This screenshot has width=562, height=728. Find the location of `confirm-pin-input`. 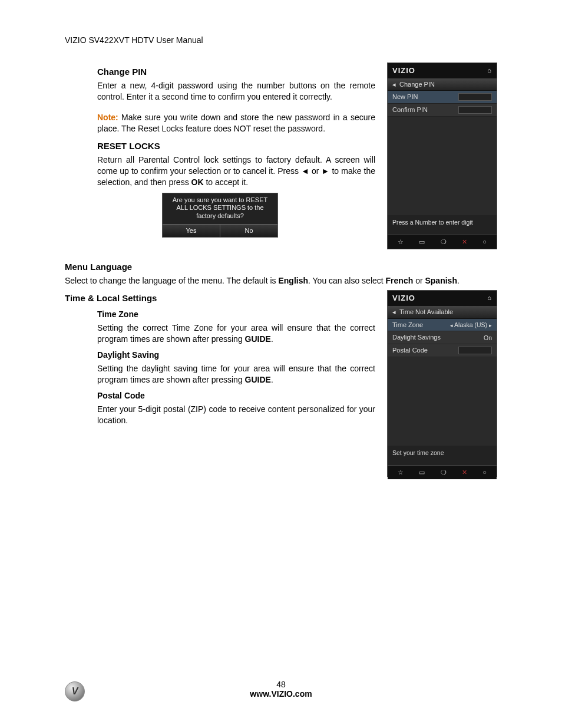

confirm-pin-input is located at coordinates (475, 110).